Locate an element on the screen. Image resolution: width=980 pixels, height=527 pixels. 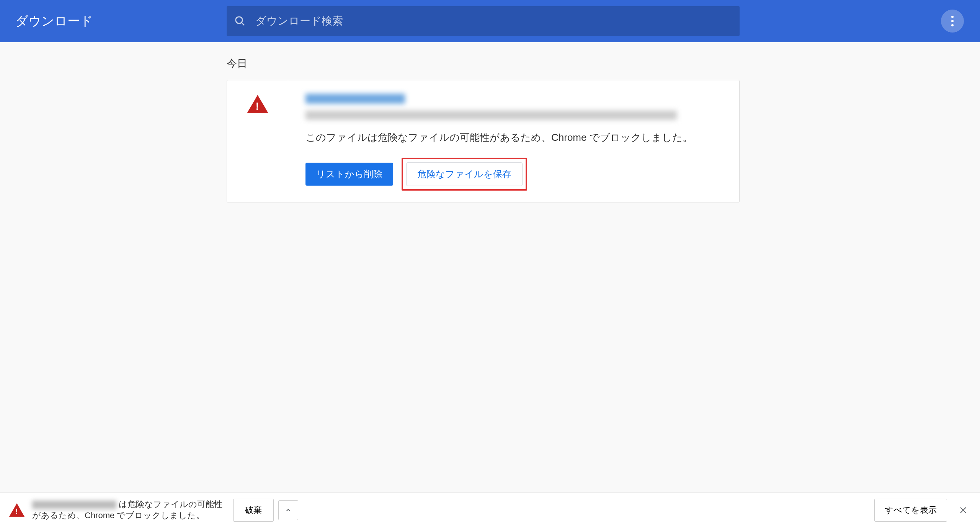
search-input is located at coordinates (494, 21).